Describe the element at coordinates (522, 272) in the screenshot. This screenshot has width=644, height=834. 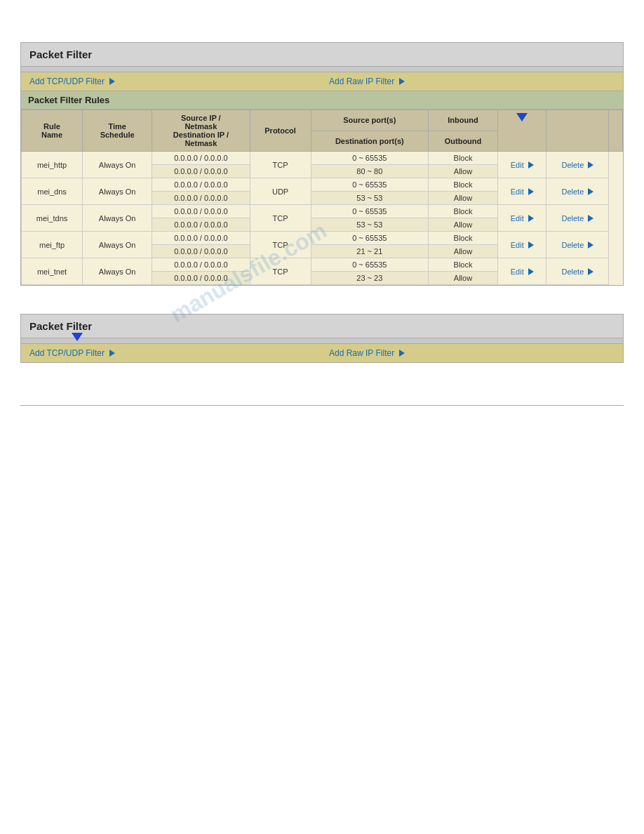
I see `edit-btn-mei-tnet: Edit` at that location.